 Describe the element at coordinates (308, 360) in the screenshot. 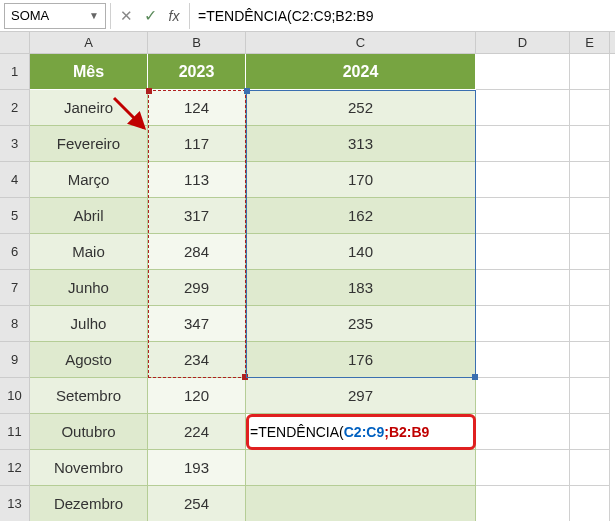

I see `table-row: 9 Agosto 234 176` at that location.